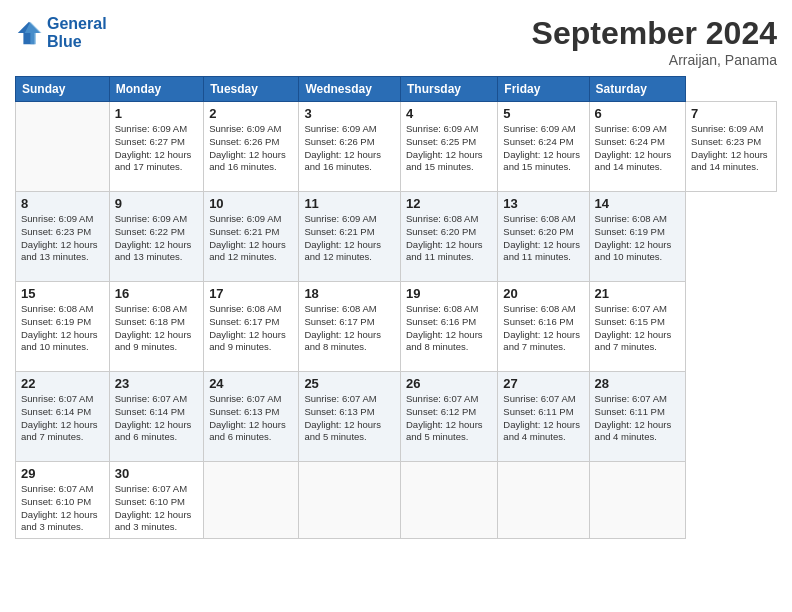 This screenshot has height=612, width=792. I want to click on day-number: 2, so click(251, 114).